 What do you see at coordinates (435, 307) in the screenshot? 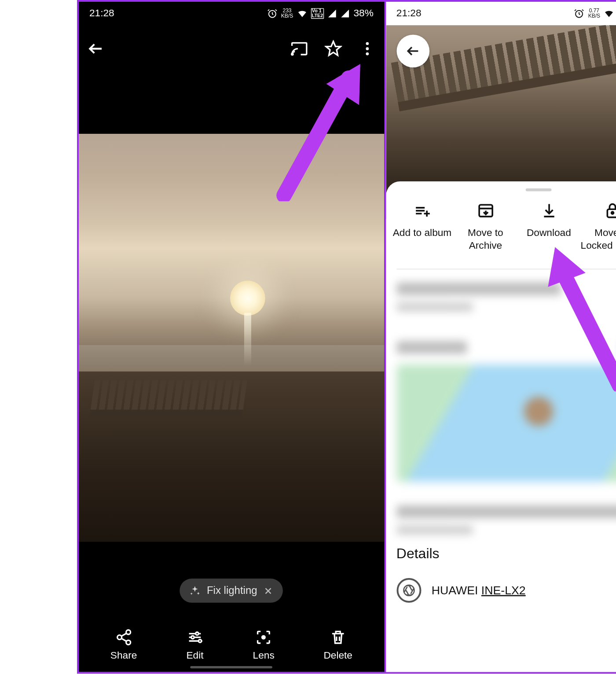
I see `caption-label` at bounding box center [435, 307].